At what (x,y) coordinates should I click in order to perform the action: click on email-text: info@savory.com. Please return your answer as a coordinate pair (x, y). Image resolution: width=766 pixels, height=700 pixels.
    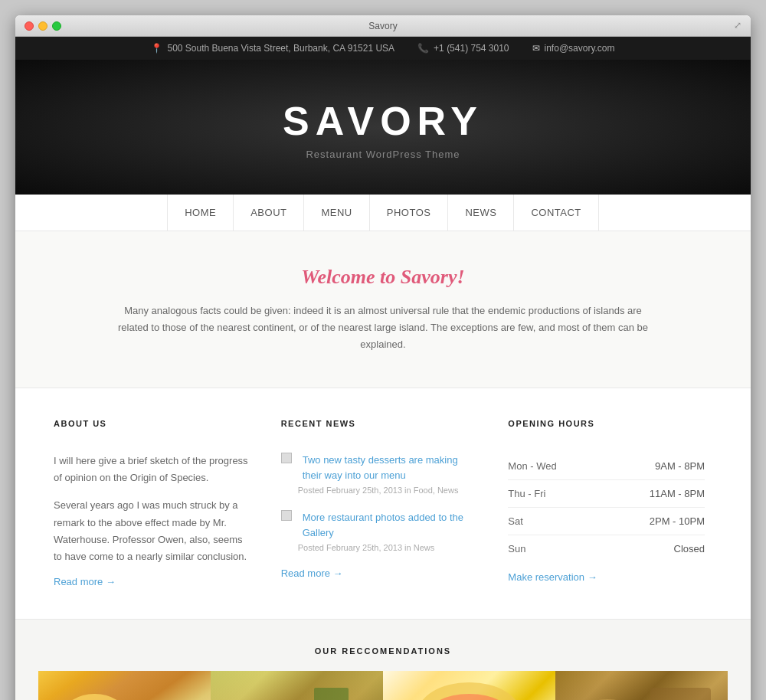
    Looking at the image, I should click on (580, 48).